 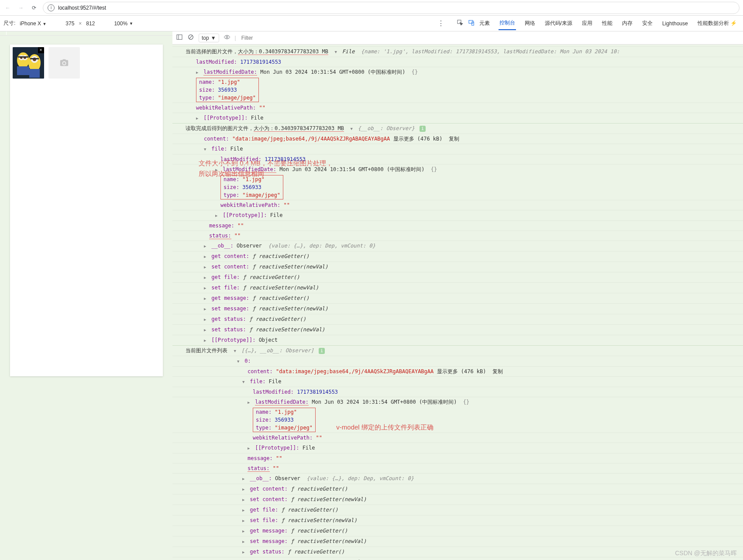 What do you see at coordinates (559, 24) in the screenshot?
I see `tab-sources: 源代码/来源` at bounding box center [559, 24].